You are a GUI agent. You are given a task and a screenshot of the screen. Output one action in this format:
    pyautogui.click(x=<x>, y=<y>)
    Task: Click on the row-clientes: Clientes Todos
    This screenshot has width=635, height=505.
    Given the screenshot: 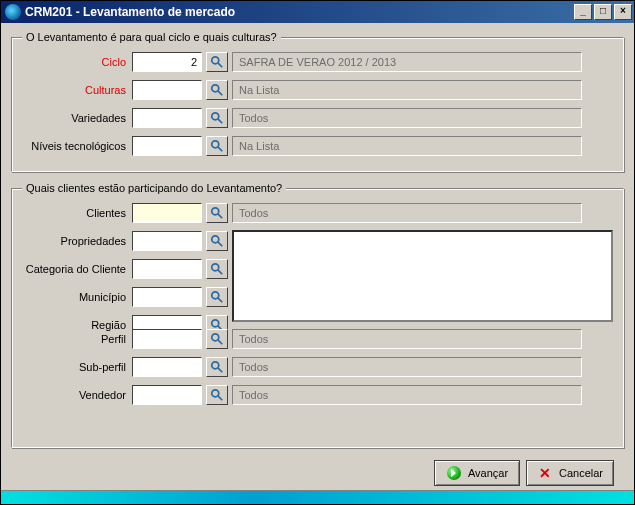 What is the action you would take?
    pyautogui.click(x=318, y=213)
    